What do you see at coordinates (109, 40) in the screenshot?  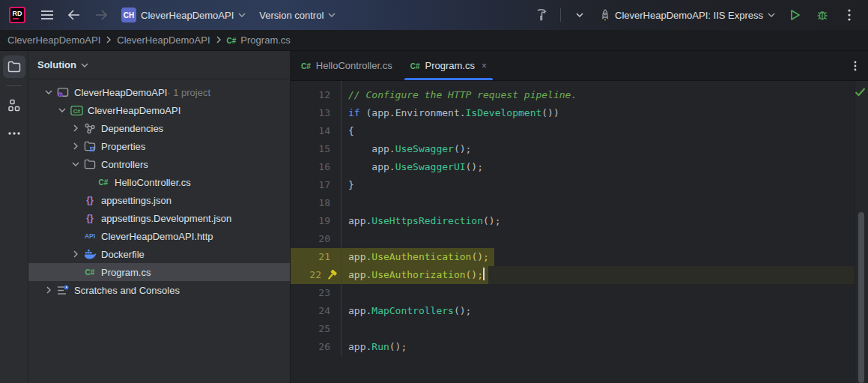 I see `breadcrumb-separator-icon` at bounding box center [109, 40].